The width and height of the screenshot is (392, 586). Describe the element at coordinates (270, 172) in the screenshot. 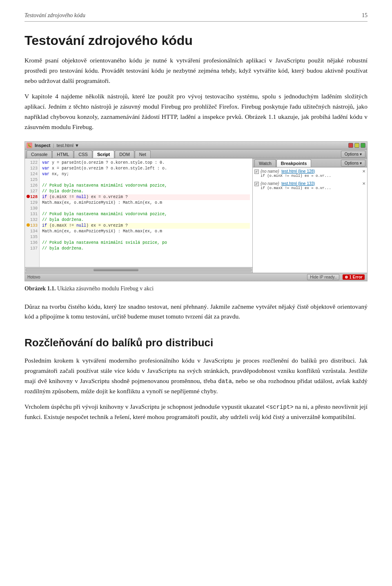

I see `bp-label-1: {no name}` at that location.